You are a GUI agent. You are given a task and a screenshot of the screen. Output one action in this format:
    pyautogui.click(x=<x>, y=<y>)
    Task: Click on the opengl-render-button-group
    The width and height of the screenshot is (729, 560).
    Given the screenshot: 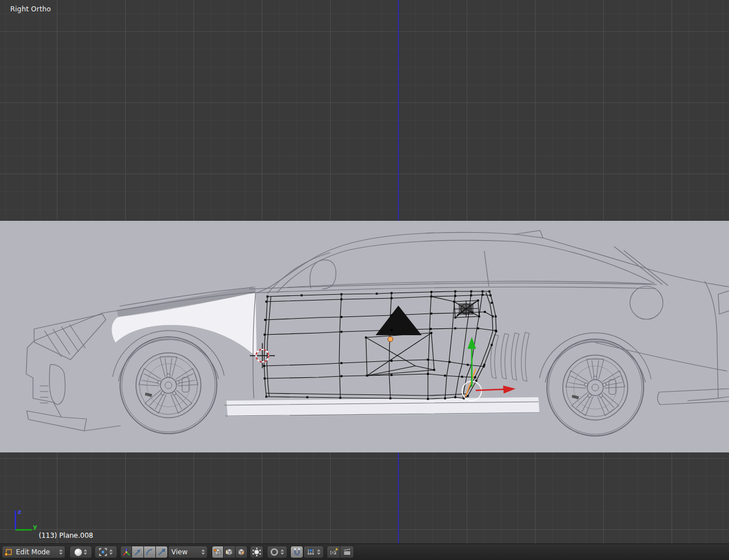 What is the action you would take?
    pyautogui.click(x=340, y=552)
    